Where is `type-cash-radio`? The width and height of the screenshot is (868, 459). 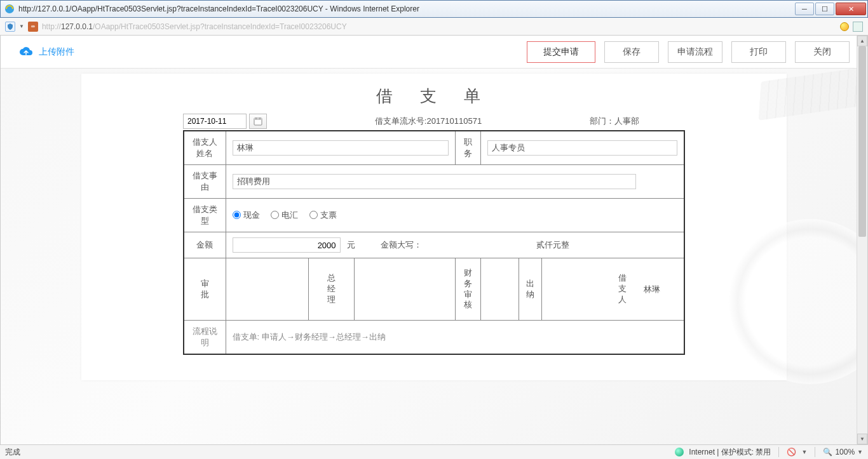 type-cash-radio is located at coordinates (236, 215).